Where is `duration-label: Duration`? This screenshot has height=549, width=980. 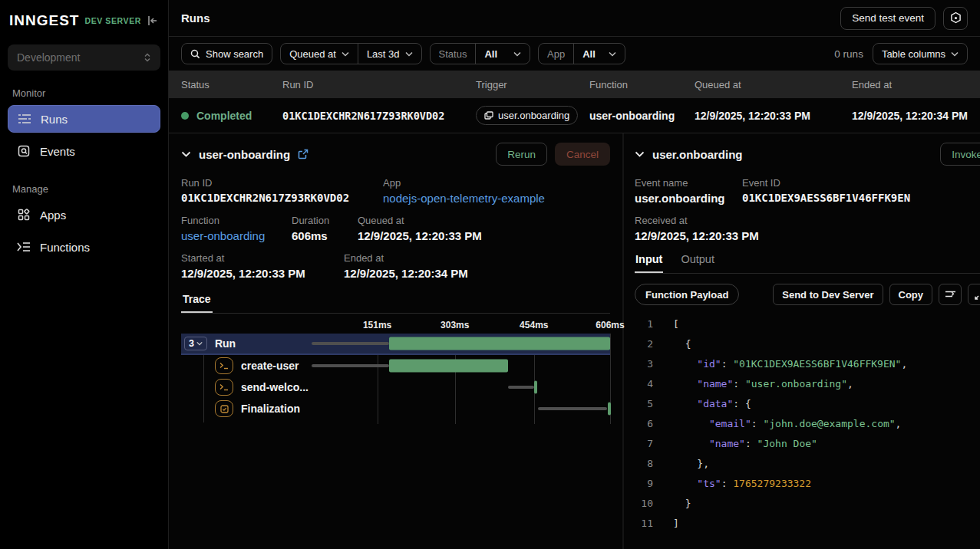 duration-label: Duration is located at coordinates (325, 221).